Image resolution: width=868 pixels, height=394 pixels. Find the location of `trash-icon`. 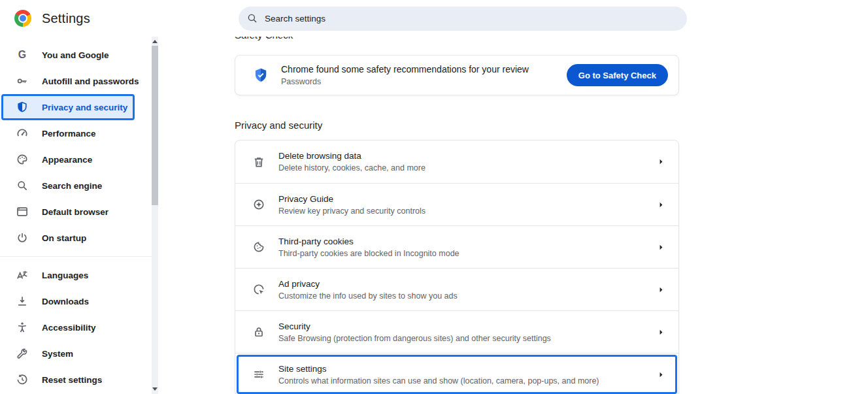

trash-icon is located at coordinates (259, 162).